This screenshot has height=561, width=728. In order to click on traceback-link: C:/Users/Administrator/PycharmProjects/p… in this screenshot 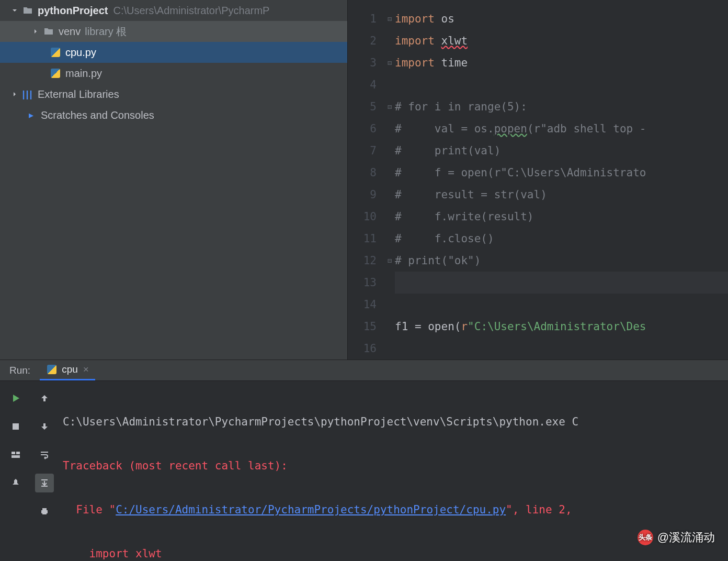, I will do `click(311, 510)`.